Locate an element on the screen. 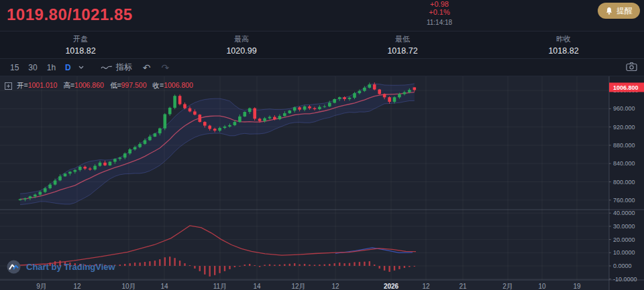 The width and height of the screenshot is (644, 290). stat-label: 最低 is located at coordinates (402, 39).